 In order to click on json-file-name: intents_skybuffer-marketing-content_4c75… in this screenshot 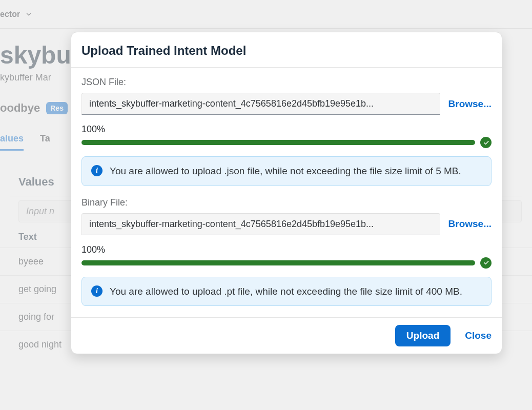, I will do `click(261, 104)`.